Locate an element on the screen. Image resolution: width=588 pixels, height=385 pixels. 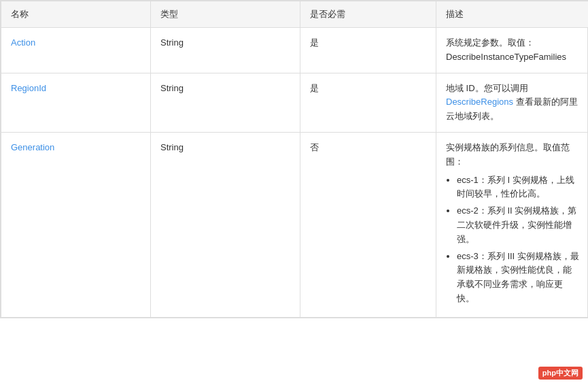
param-required-generation: 否 is located at coordinates (314, 147).